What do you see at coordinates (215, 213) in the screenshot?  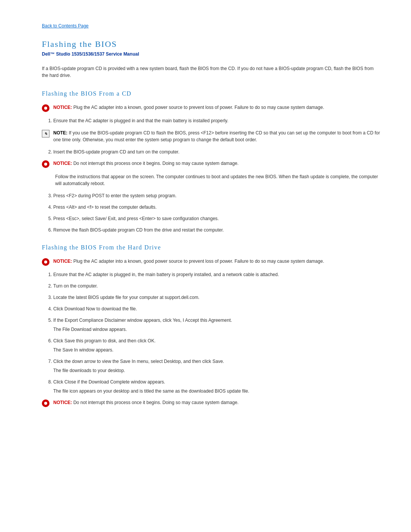 I see `steps-list-cd-3: Press <F2> during POST to enter the syst…` at bounding box center [215, 213].